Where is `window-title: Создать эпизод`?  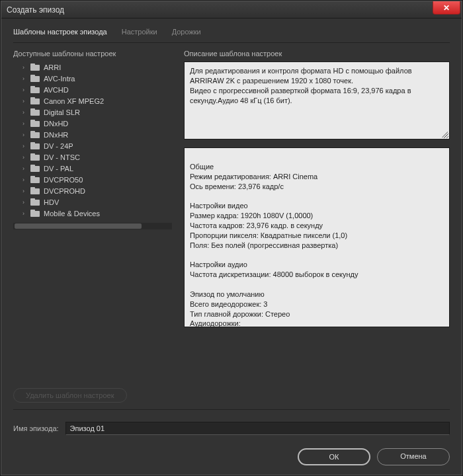 window-title: Создать эпизод is located at coordinates (36, 10).